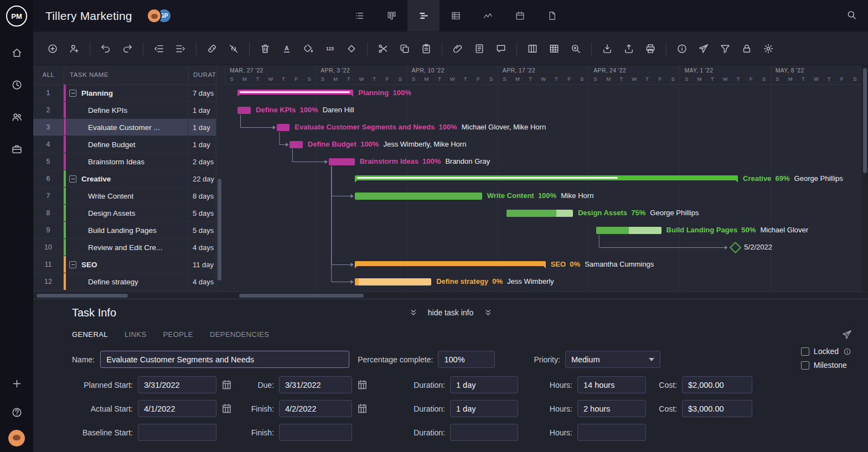  Describe the element at coordinates (177, 408) in the screenshot. I see `actual-start-input: 4/1/2022` at that location.